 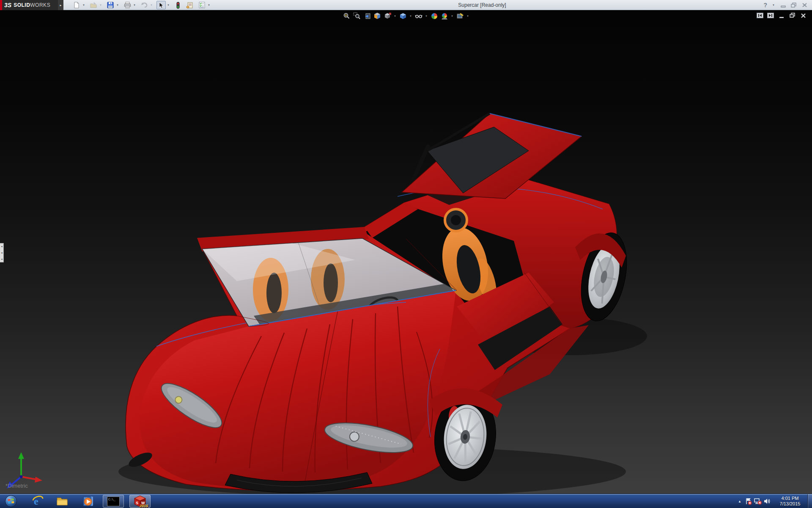 What do you see at coordinates (11, 501) in the screenshot?
I see `start-button` at bounding box center [11, 501].